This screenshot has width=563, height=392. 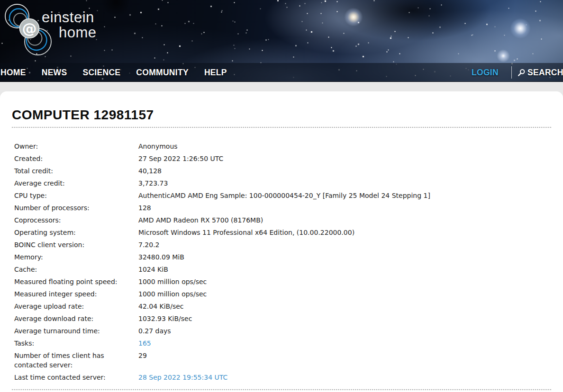 What do you see at coordinates (76, 245) in the screenshot?
I see `detail-label: BOINC client version:` at bounding box center [76, 245].